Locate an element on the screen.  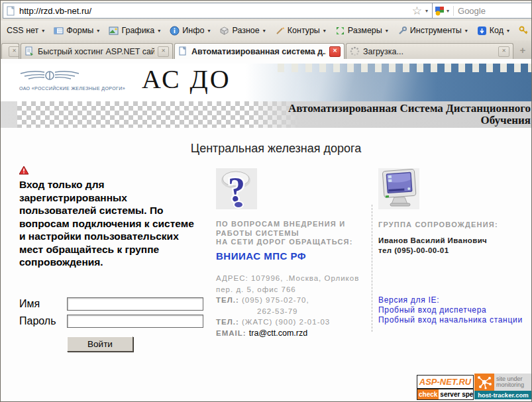
menu-label: Размеры is located at coordinates (365, 30).